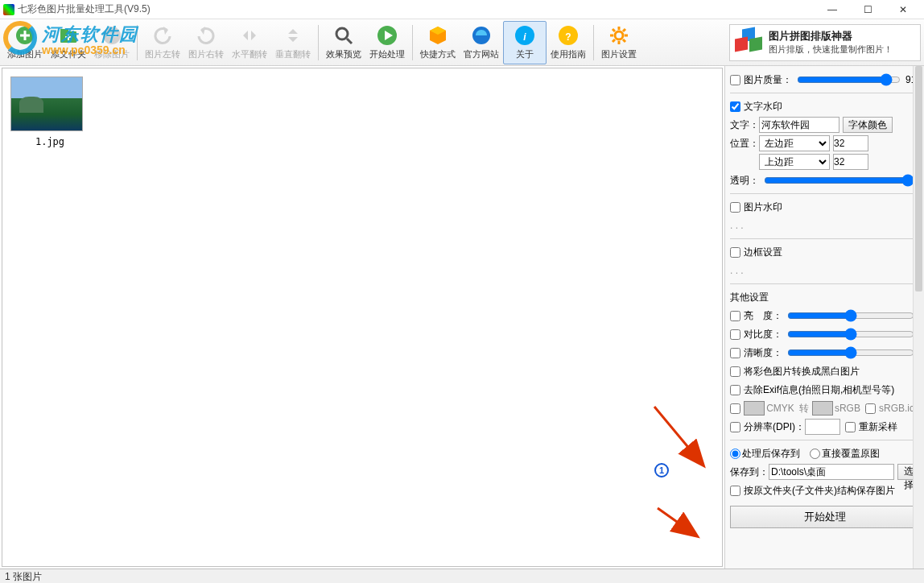 The width and height of the screenshot is (924, 583). I want to click on quality-label: 图片质量：, so click(768, 81).